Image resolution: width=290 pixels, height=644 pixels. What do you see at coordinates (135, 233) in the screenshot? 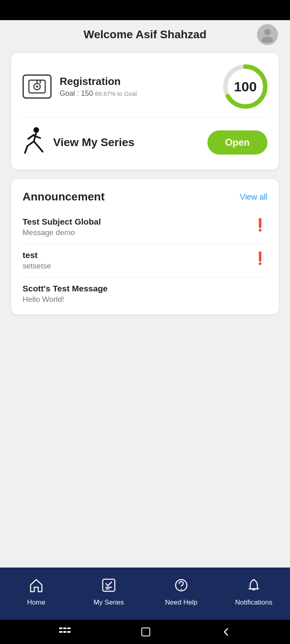
I see `ann-message-1: Message demo` at bounding box center [135, 233].